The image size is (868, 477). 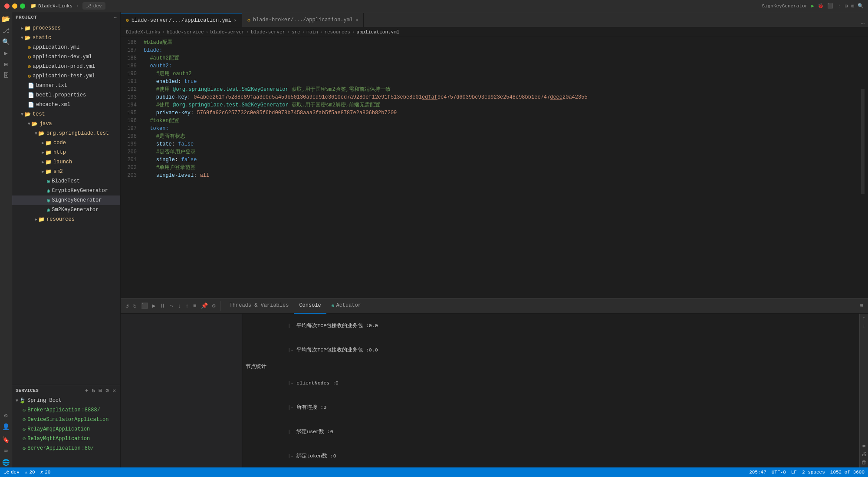 I want to click on tree-item-banner: 📄 banner.txt, so click(x=66, y=86).